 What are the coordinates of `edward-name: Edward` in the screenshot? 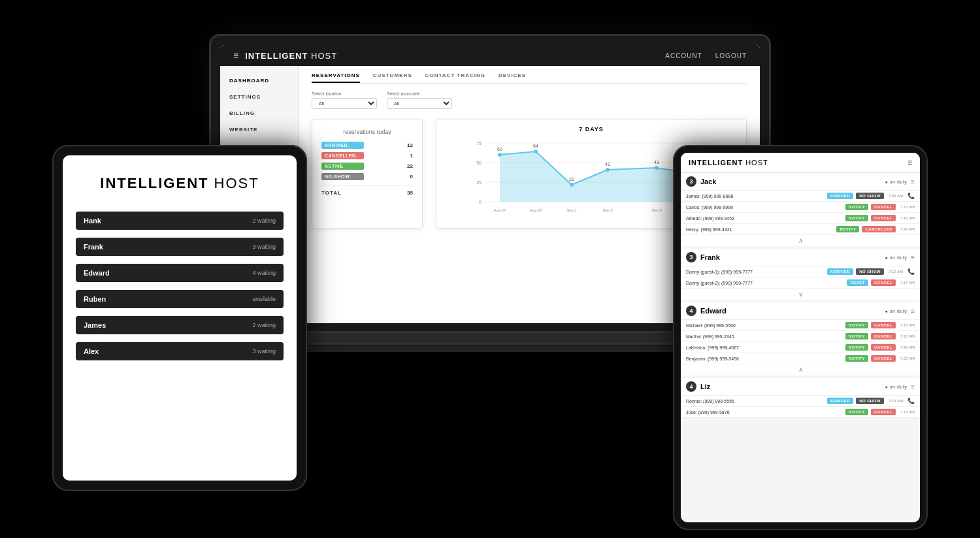 It's located at (791, 311).